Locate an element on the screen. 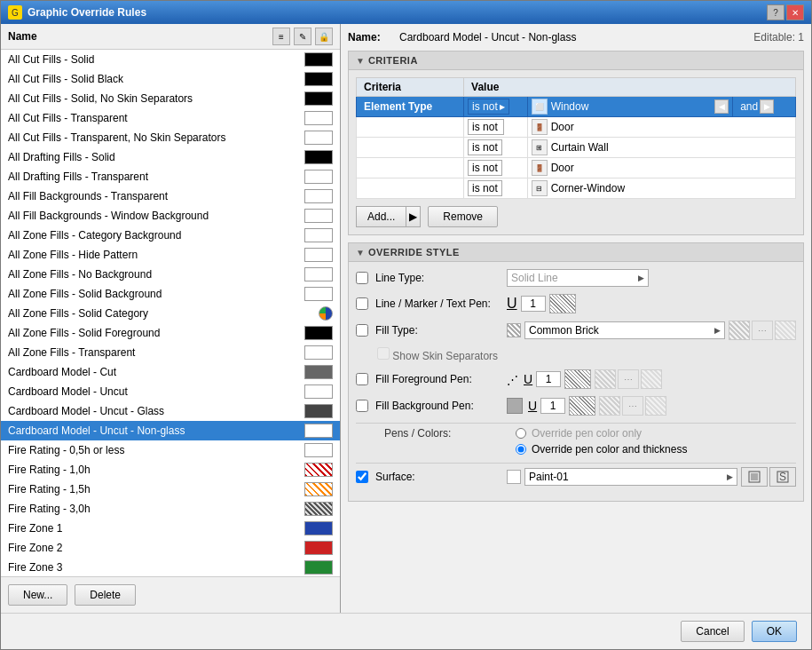 The width and height of the screenshot is (812, 650). lock-icon: 🔒 is located at coordinates (324, 36).